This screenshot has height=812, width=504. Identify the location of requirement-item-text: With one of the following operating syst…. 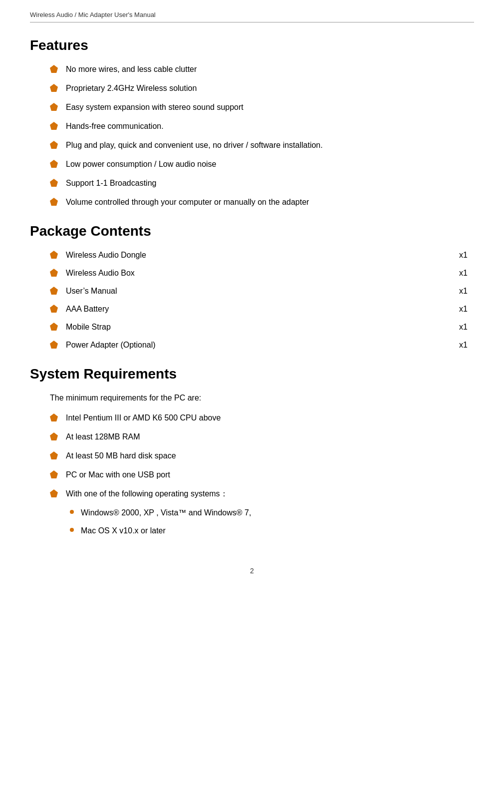
(147, 494).